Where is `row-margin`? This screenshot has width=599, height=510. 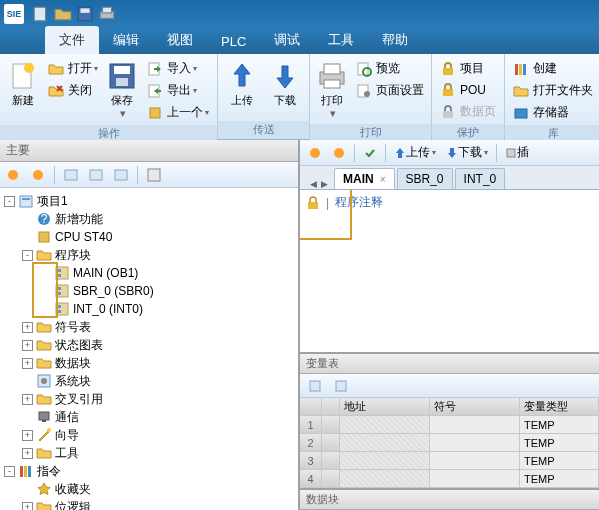
row-margin is located at coordinates (331, 478).